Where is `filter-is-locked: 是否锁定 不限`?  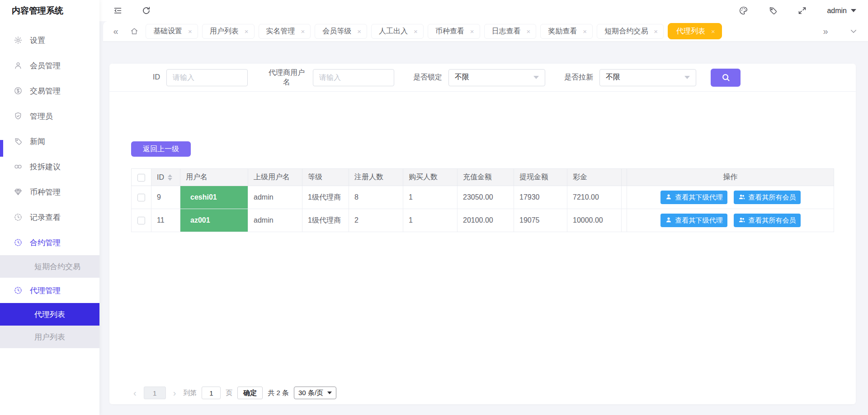
filter-is-locked: 是否锁定 不限 is located at coordinates (479, 78).